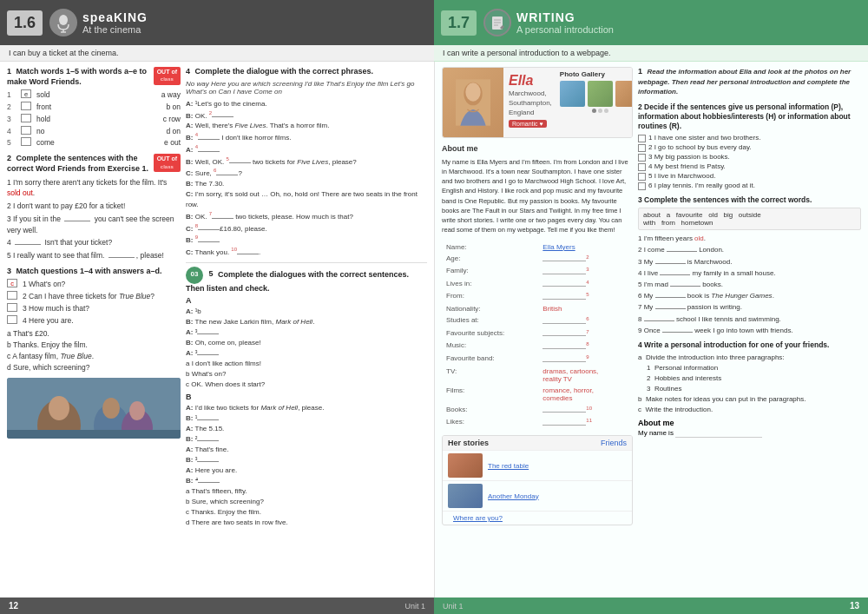 The image size is (868, 614). What do you see at coordinates (434, 54) in the screenshot?
I see `can-do-bar: I can buy a ticket at the cinema. I can …` at bounding box center [434, 54].